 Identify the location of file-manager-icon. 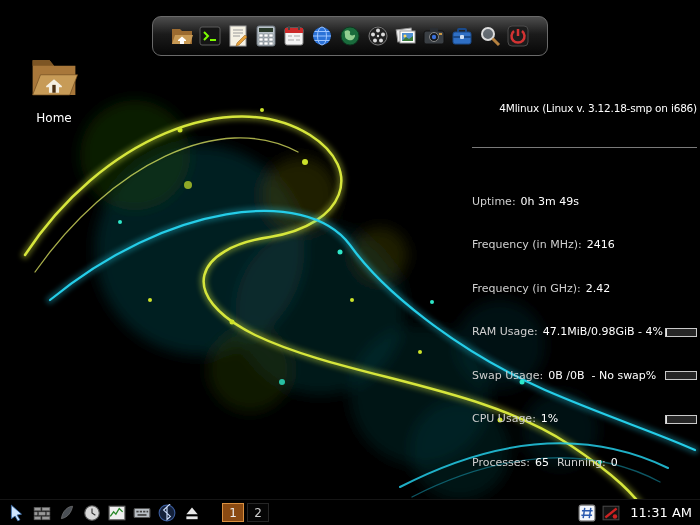
(182, 36).